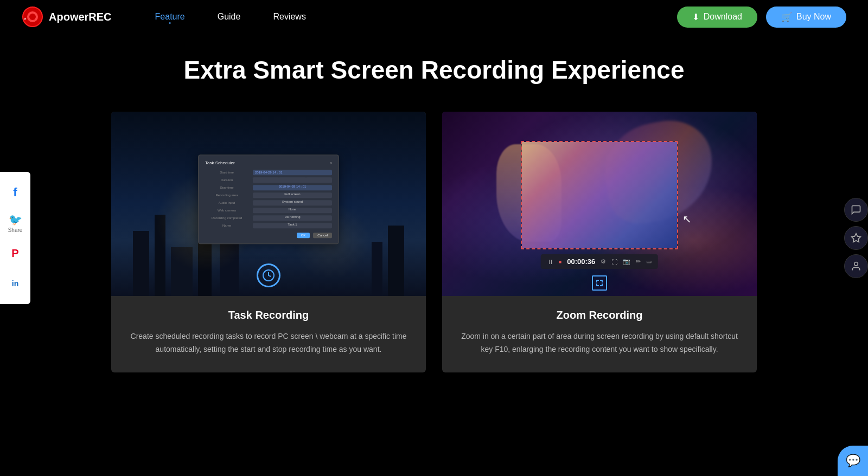 The height and width of the screenshot is (476, 868). I want to click on settings-icon: ⚙, so click(603, 261).